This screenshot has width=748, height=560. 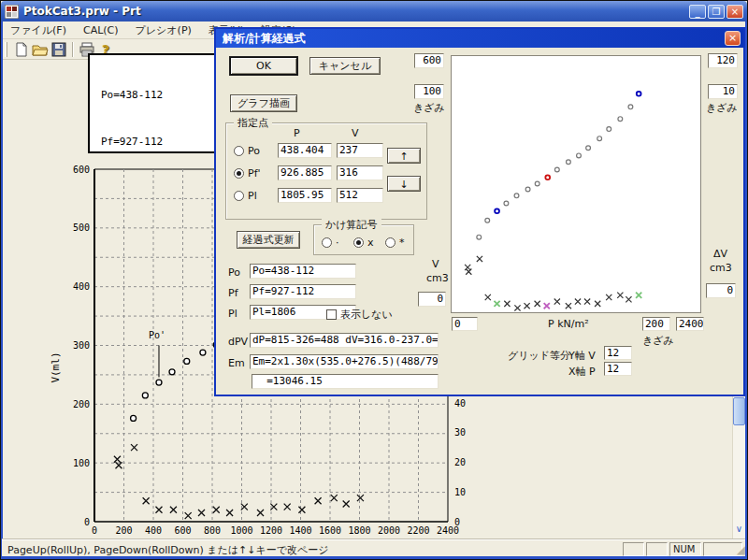 What do you see at coordinates (480, 38) in the screenshot?
I see `dialog-title-bar: 解析/計算経過式 ×` at bounding box center [480, 38].